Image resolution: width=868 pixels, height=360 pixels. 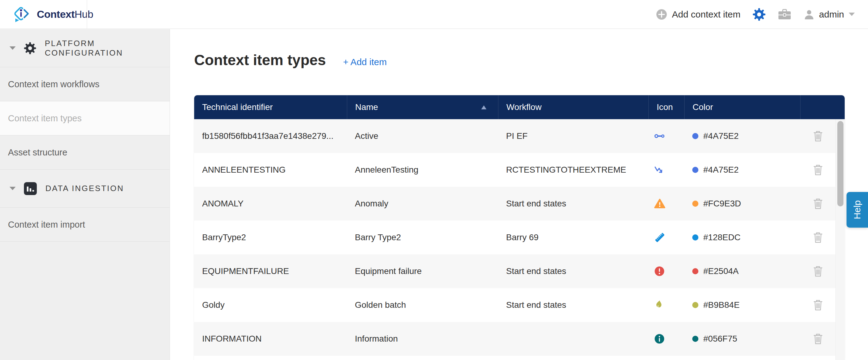 What do you see at coordinates (666, 170) in the screenshot?
I see `trend-down-icon` at bounding box center [666, 170].